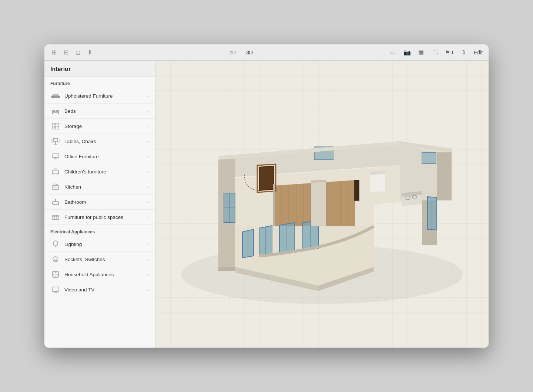 This screenshot has width=533, height=392. Describe the element at coordinates (106, 244) in the screenshot. I see `sidebar-item-label: Lighting` at that location.